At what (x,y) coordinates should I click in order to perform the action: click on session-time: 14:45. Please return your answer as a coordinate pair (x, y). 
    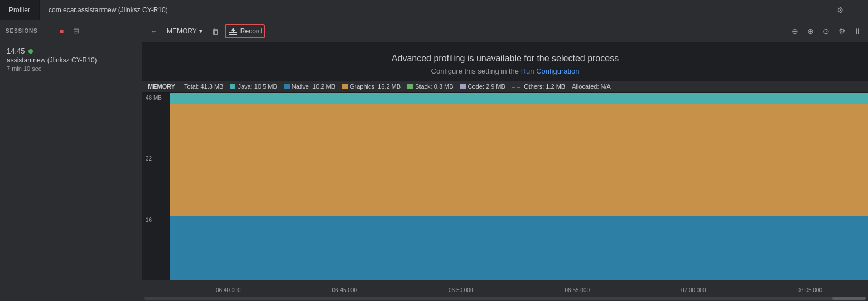
    Looking at the image, I should click on (71, 51).